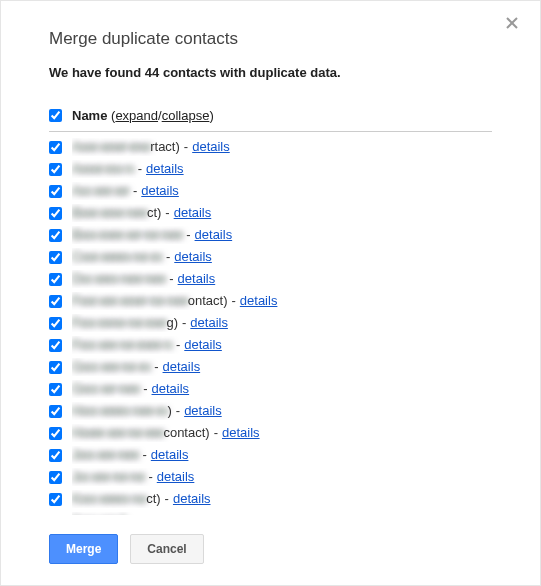 The height and width of the screenshot is (586, 541). Describe the element at coordinates (270, 389) in the screenshot. I see `contact-row: Gxxx xer rxee-details` at that location.